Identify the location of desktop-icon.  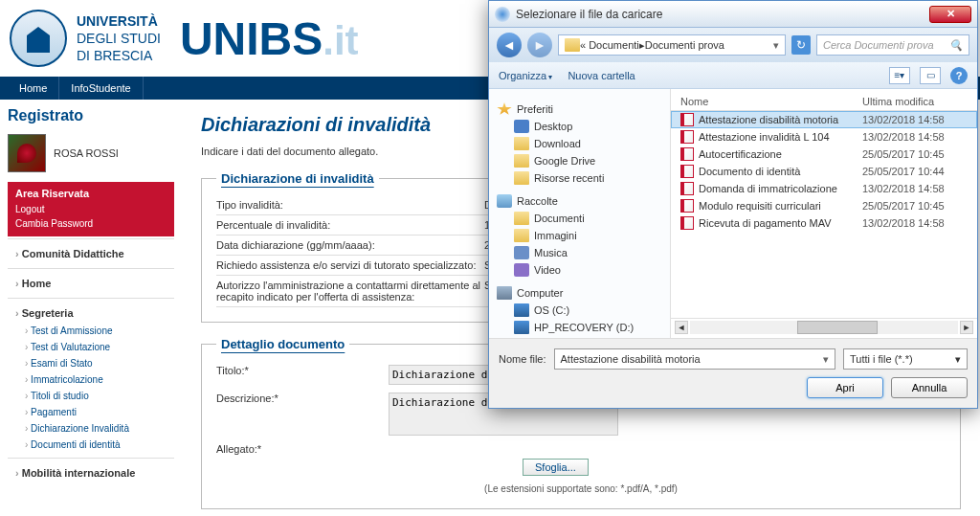
(522, 126).